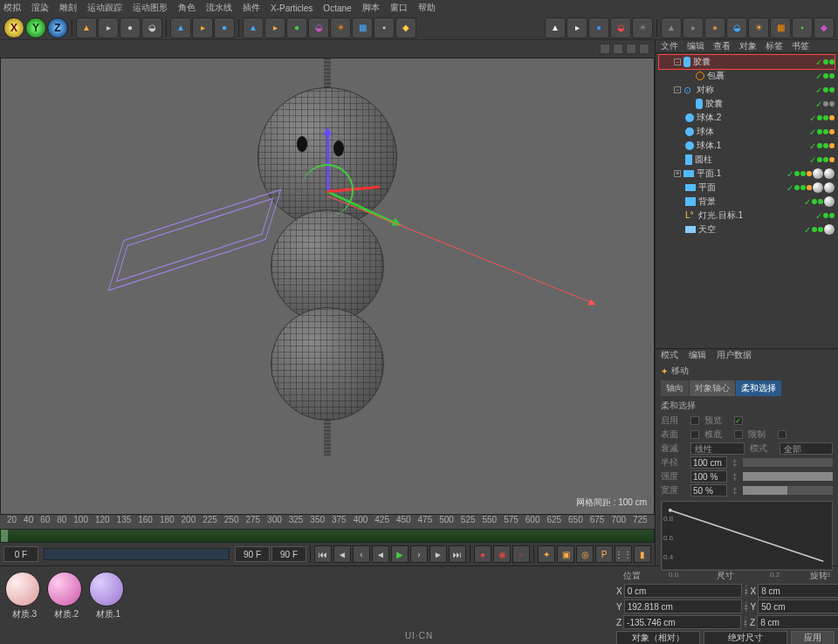  What do you see at coordinates (718, 449) in the screenshot?
I see `attr-select: 线性` at bounding box center [718, 449].